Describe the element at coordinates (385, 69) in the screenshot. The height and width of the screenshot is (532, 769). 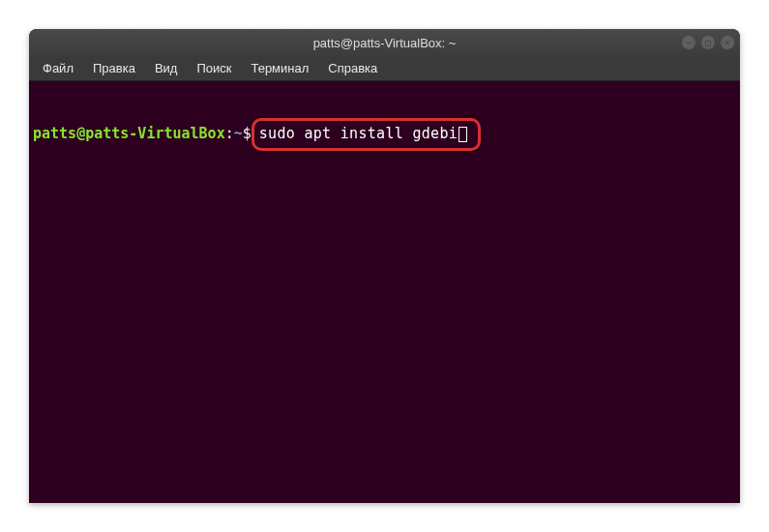
I see `menubar: Файл Правка Вид Поиск Терминал Справка` at that location.